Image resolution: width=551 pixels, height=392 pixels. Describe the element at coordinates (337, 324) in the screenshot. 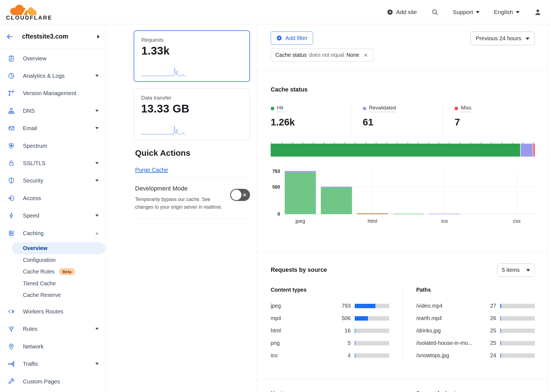

I see `content-types-column: Content types jpeg 793 mp4 506 html` at that location.